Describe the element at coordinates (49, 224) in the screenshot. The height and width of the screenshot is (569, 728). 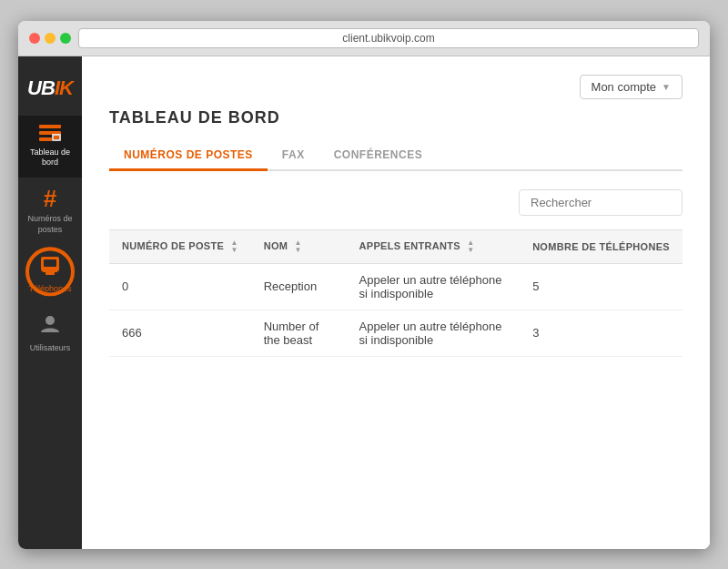
I see `sidebar-label-numeros: Numéros depostes` at that location.